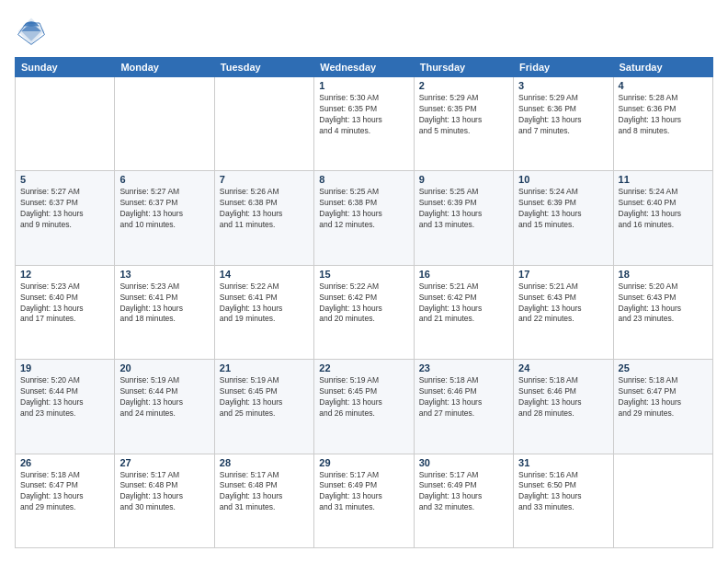 The height and width of the screenshot is (563, 728). What do you see at coordinates (664, 209) in the screenshot?
I see `day-info: Sunrise: 5:24 AM Sunset: 6:40 PM Dayligh…` at bounding box center [664, 209].